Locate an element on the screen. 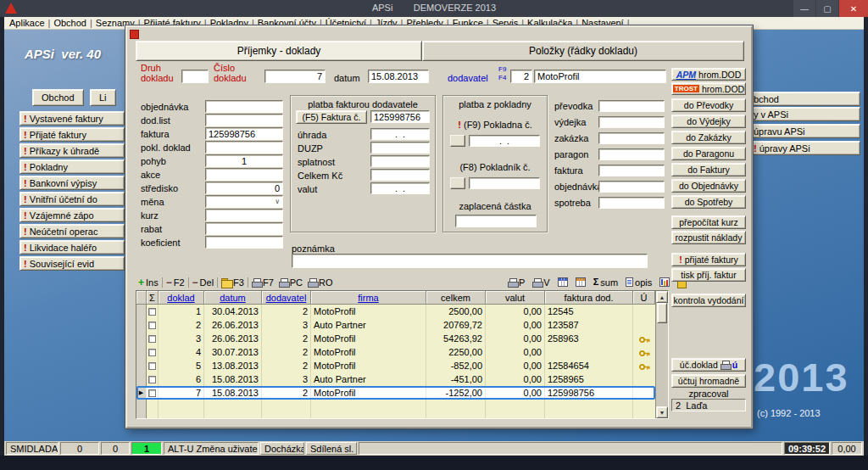  scroll-thumb is located at coordinates (662, 313).